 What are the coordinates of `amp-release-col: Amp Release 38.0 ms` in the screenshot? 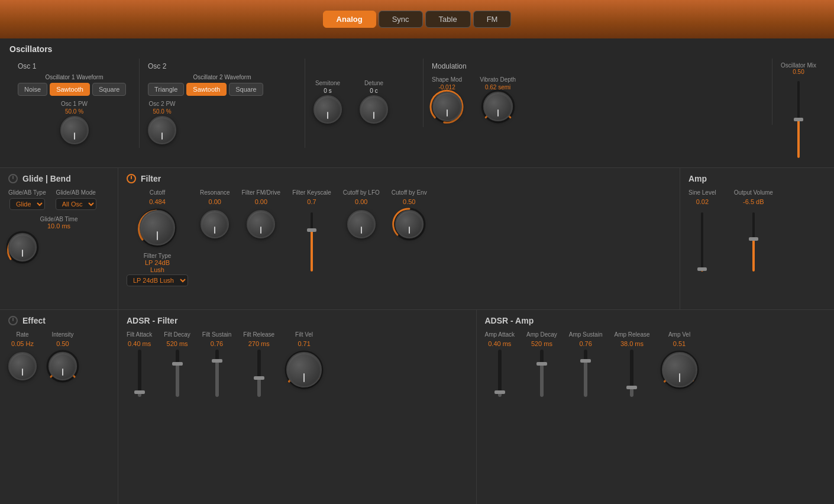 It's located at (632, 364).